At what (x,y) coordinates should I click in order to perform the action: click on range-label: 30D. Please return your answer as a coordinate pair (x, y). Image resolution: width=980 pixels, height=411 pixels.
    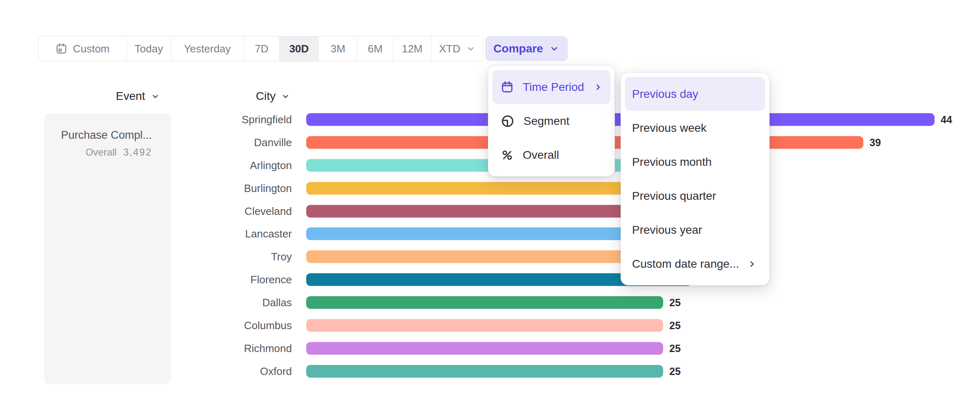
    Looking at the image, I should click on (299, 49).